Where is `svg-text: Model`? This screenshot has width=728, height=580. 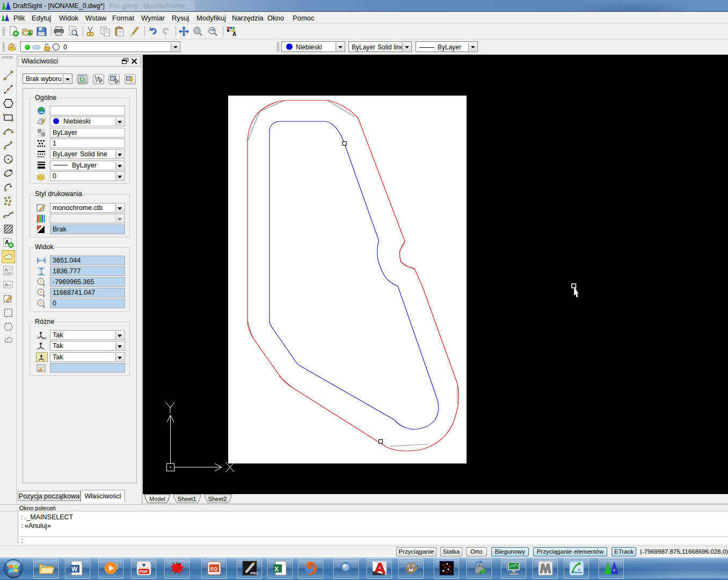 svg-text: Model is located at coordinates (157, 499).